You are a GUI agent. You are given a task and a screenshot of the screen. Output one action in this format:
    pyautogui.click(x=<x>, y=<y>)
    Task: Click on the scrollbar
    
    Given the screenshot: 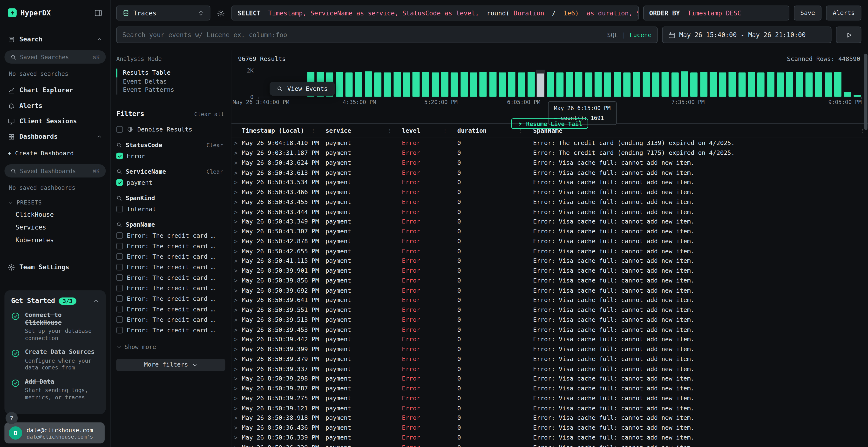 What is the action you would take?
    pyautogui.click(x=866, y=248)
    